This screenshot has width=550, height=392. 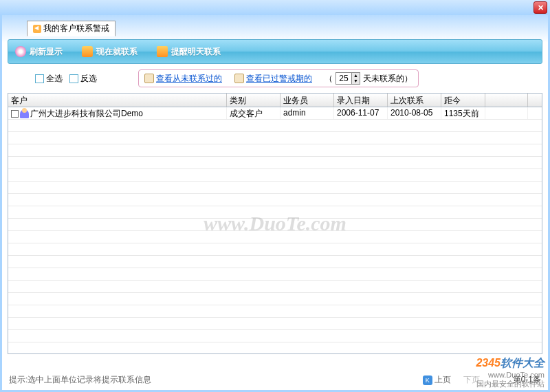 What do you see at coordinates (428, 380) in the screenshot?
I see `prev-icon: K` at bounding box center [428, 380].